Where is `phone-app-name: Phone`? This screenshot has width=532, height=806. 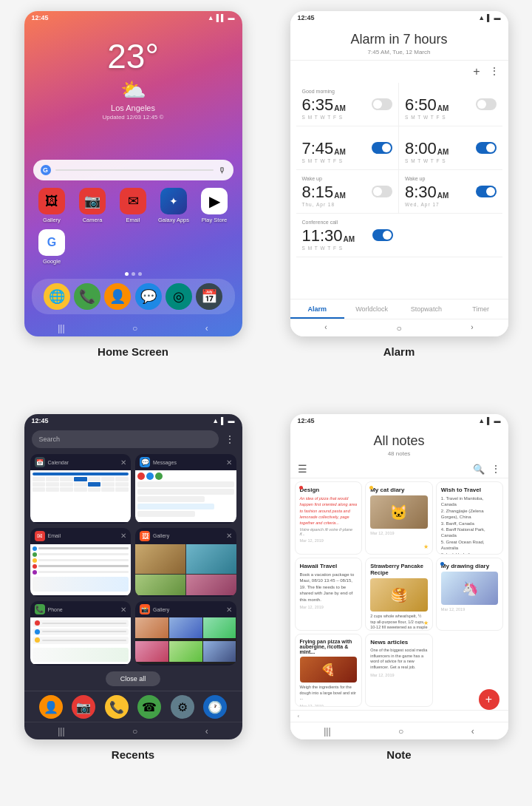
phone-app-name: Phone is located at coordinates (55, 609).